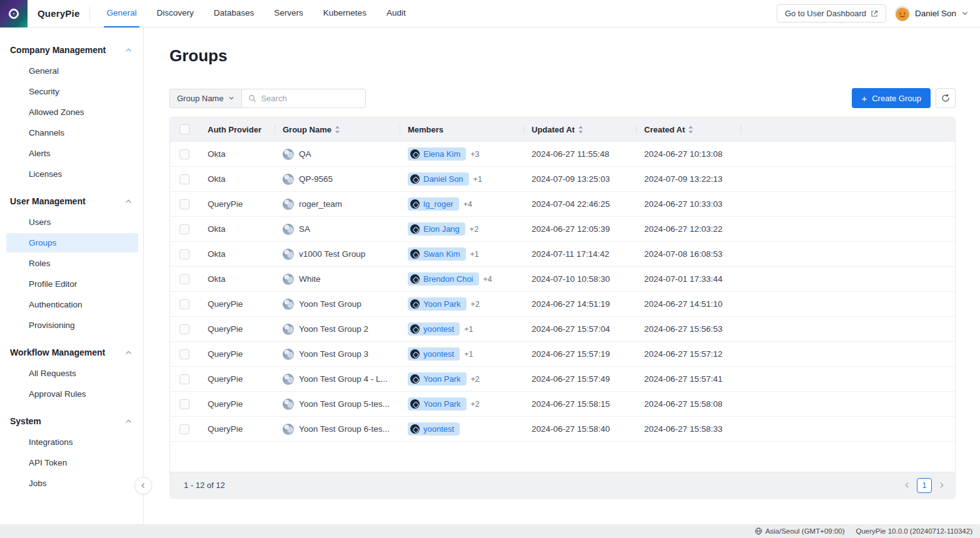 The height and width of the screenshot is (538, 980). What do you see at coordinates (563, 229) in the screenshot?
I see `table-row: Okta SA Elon Jang +2 2024-06-27 12:05:39…` at bounding box center [563, 229].